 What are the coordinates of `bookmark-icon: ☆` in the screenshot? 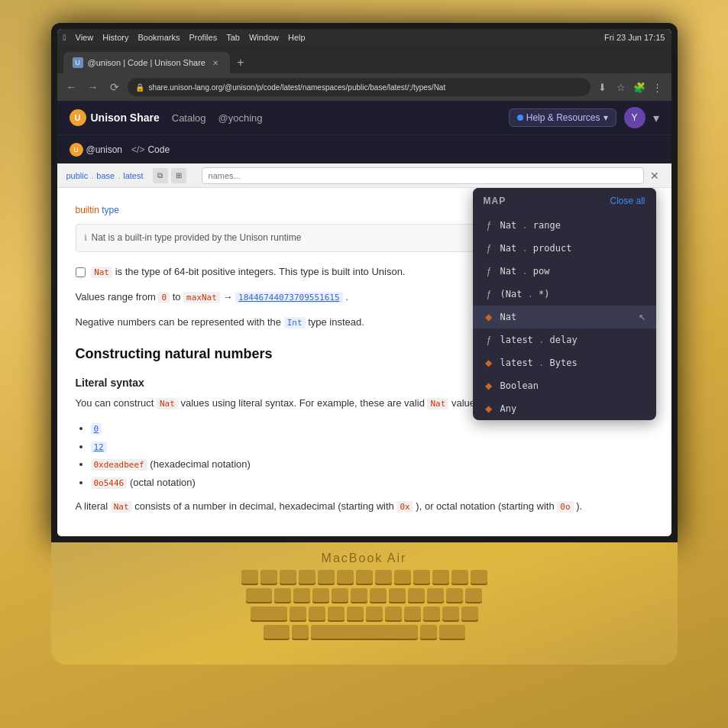 It's located at (621, 87).